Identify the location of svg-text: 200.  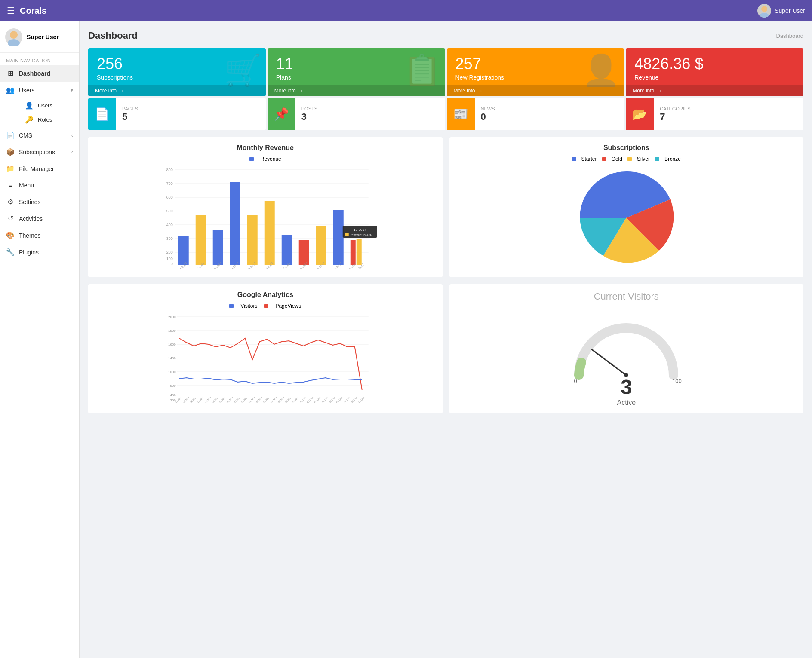
(169, 252).